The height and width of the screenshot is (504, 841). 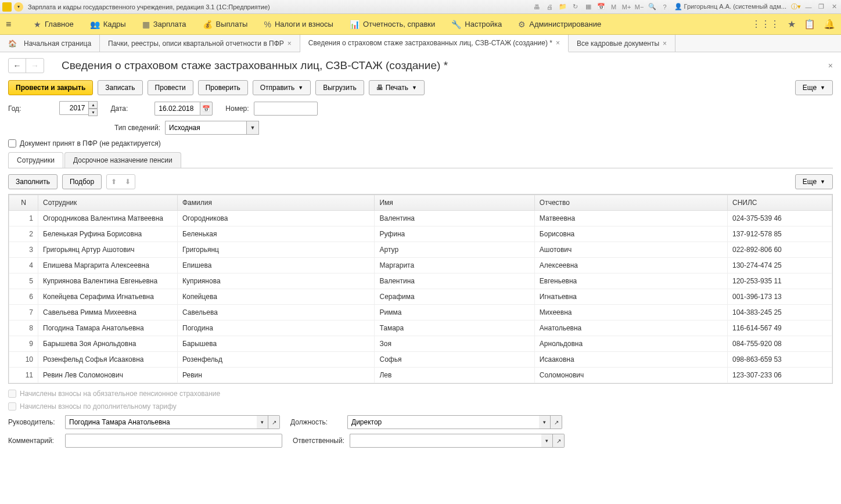 What do you see at coordinates (393, 24) in the screenshot?
I see `menu-otchet: 📊Отчетность, справки` at bounding box center [393, 24].